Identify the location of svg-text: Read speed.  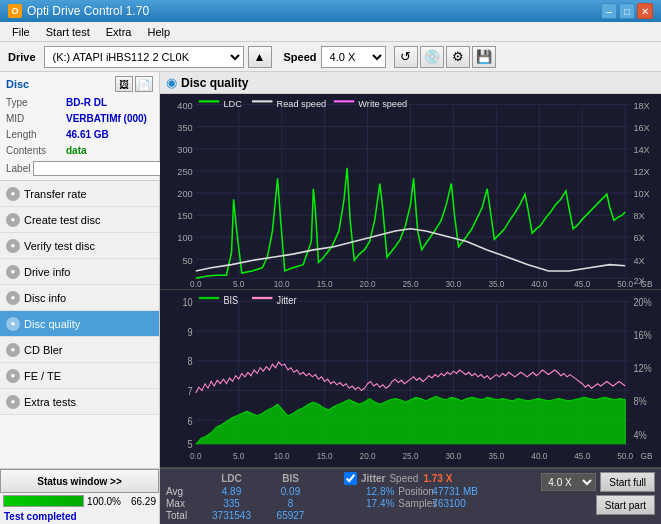
(302, 104).